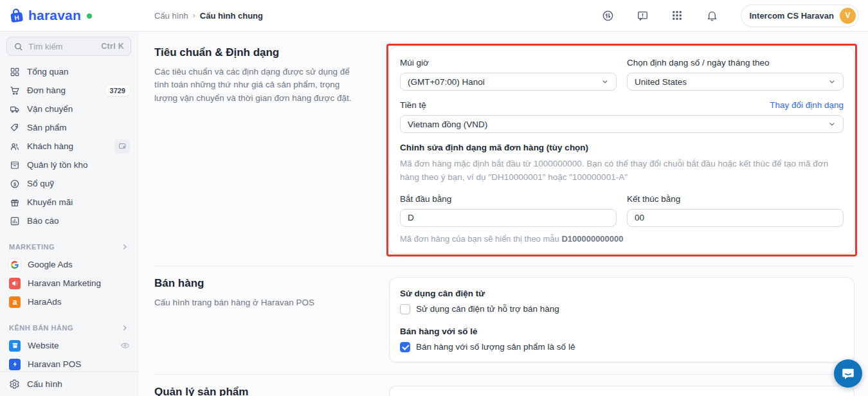  I want to click on sidebar-section-kenh-ban-hang: KÊNH BÁN HÀNG, so click(69, 328).